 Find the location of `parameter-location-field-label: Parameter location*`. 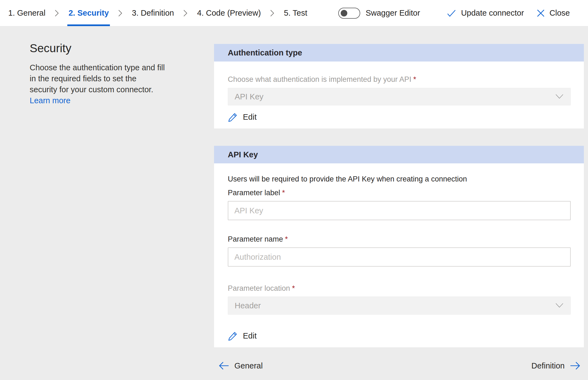

parameter-location-field-label: Parameter location* is located at coordinates (399, 288).